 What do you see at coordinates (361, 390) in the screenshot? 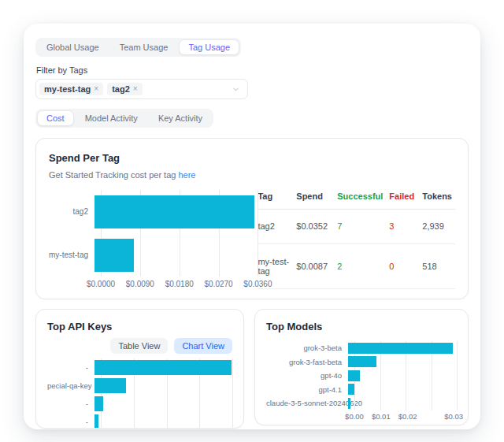
I see `bar-row: gpt-4.1` at bounding box center [361, 390].